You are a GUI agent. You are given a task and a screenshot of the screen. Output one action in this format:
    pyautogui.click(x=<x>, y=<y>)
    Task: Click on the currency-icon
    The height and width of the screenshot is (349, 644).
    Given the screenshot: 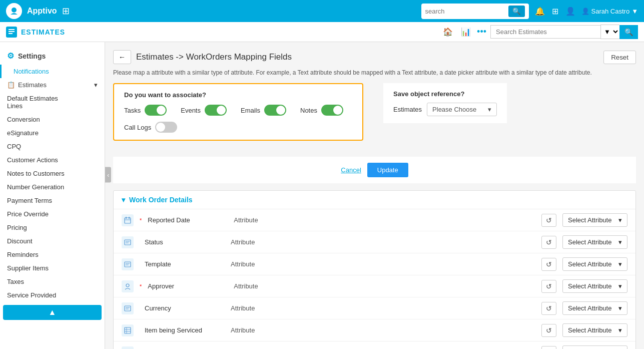 What is the action you would take?
    pyautogui.click(x=128, y=308)
    